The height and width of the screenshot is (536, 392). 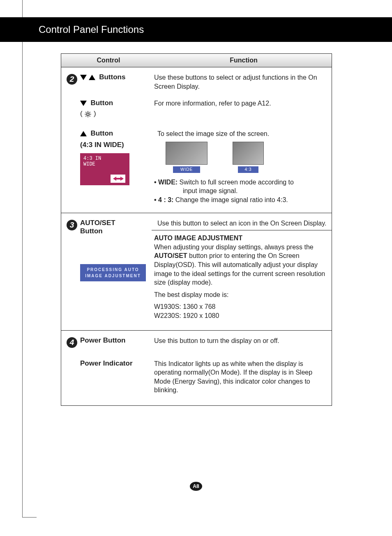 I want to click on thumb-label: WIDE, so click(x=187, y=170).